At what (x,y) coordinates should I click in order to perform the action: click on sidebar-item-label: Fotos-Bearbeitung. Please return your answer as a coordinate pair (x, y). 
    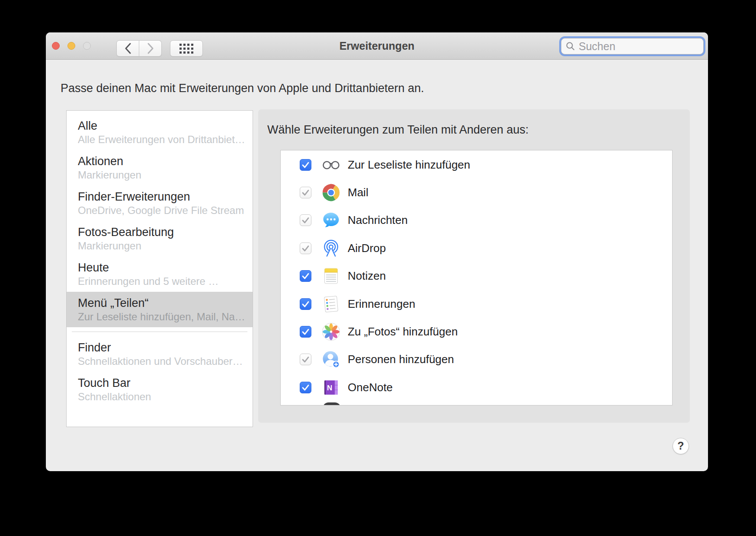
    Looking at the image, I should click on (162, 232).